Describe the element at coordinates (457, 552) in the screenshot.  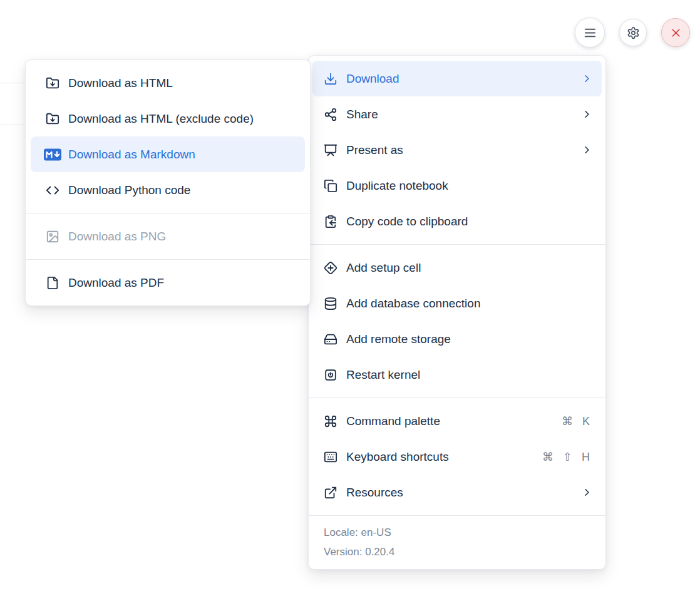
I see `version-text: Version: 0.20.4` at that location.